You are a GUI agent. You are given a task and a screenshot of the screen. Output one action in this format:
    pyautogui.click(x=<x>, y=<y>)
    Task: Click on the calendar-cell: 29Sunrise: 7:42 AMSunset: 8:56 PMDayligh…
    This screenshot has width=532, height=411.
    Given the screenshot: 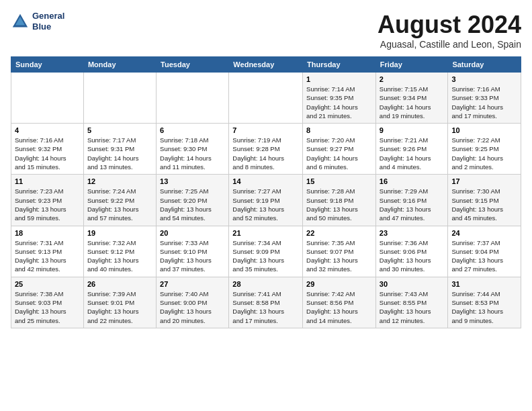 What is the action you would take?
    pyautogui.click(x=340, y=302)
    